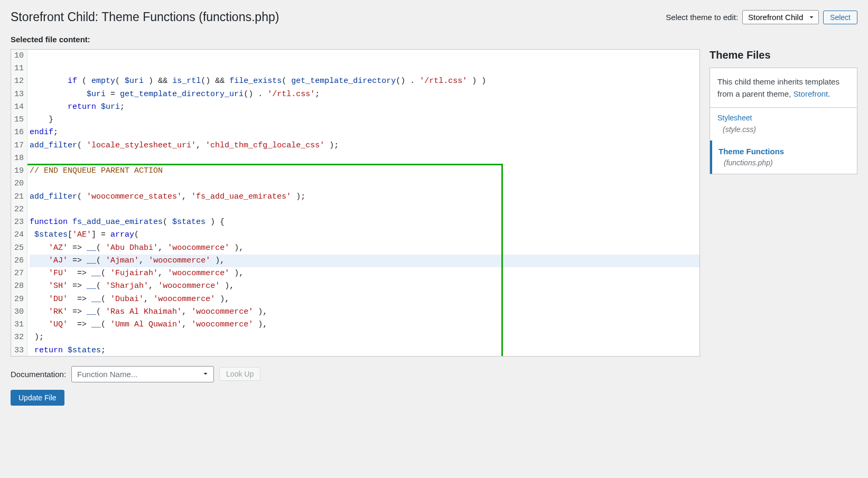  Describe the element at coordinates (783, 130) in the screenshot. I see `file-item-sub: (style.css)` at that location.